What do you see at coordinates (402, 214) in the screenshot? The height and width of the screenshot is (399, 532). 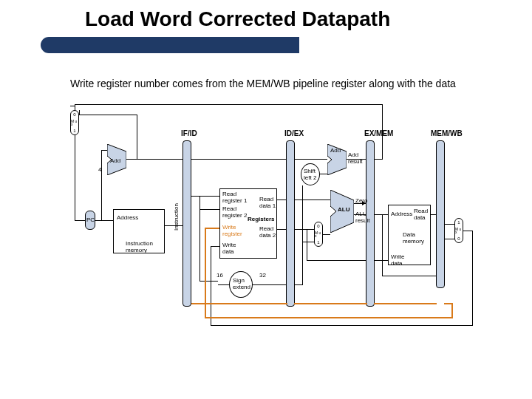 I see `dmem-address-label: Address` at bounding box center [402, 214].